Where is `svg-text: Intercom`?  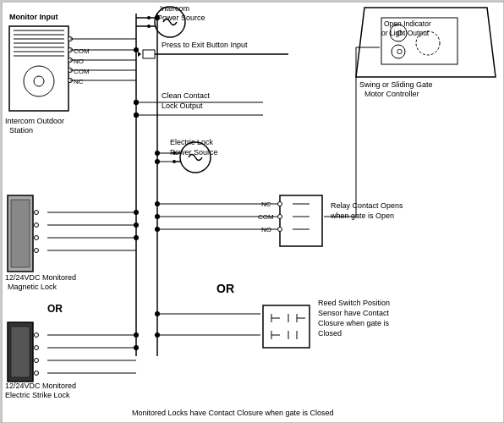 svg-text: Intercom is located at coordinates (174, 8).